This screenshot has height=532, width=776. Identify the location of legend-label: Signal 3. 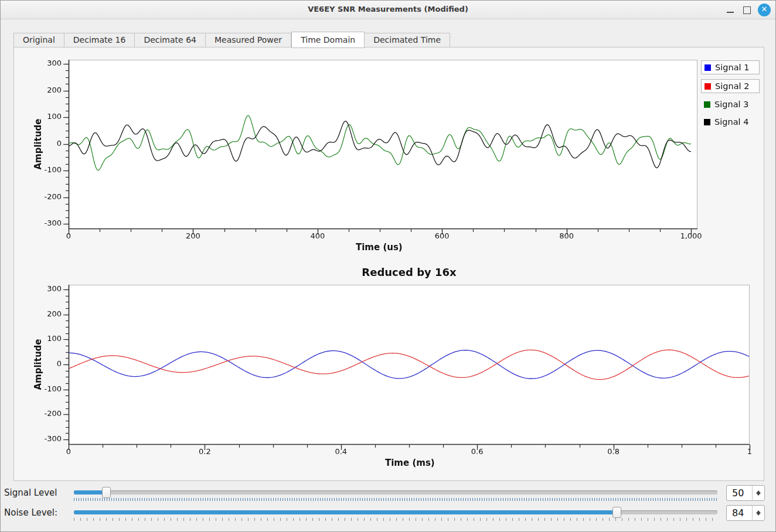
(731, 104).